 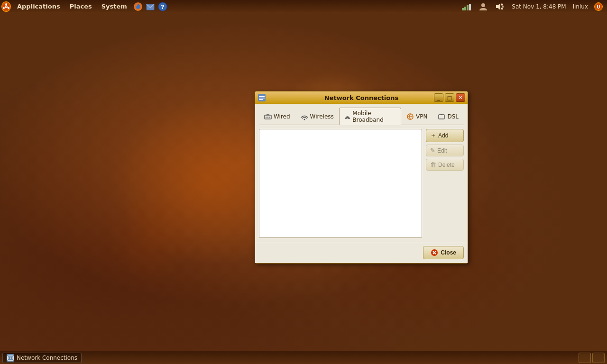 I want to click on tab-dsl: DSL, so click(x=448, y=116).